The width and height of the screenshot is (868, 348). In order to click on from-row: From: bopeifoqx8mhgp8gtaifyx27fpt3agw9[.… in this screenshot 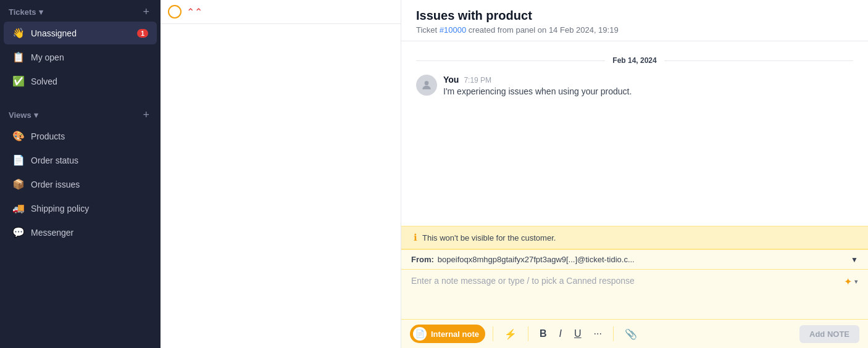, I will do `click(635, 260)`.